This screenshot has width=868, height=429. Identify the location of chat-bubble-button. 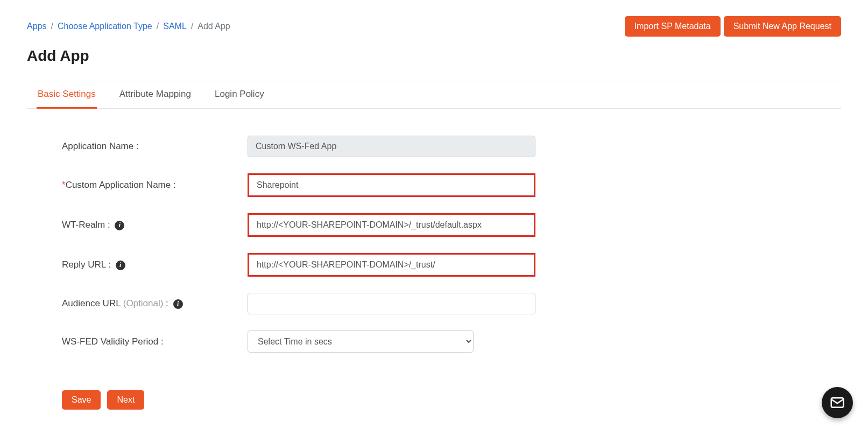
(837, 403).